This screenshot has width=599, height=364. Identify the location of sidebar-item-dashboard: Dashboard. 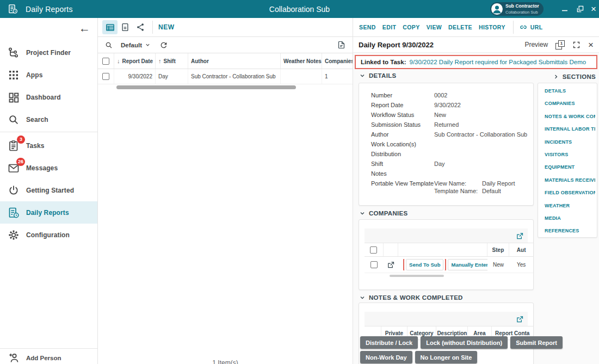
(49, 97).